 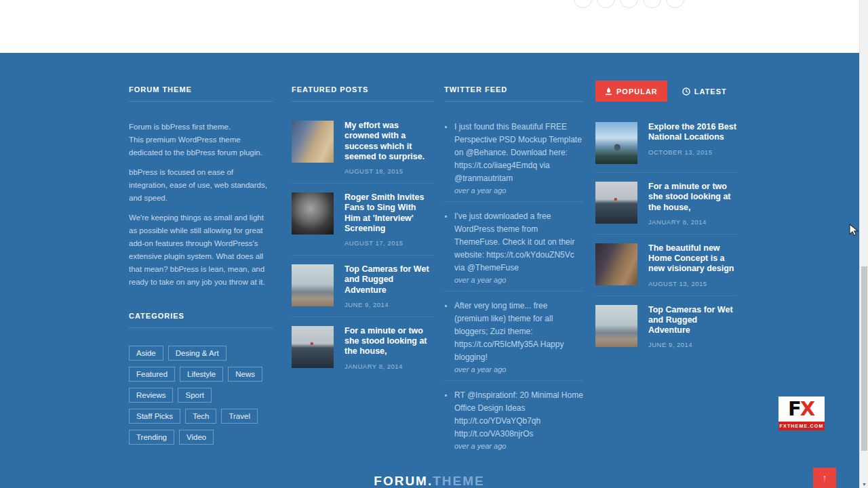 What do you see at coordinates (429, 481) in the screenshot?
I see `site-logo: FORUM.THEME` at bounding box center [429, 481].